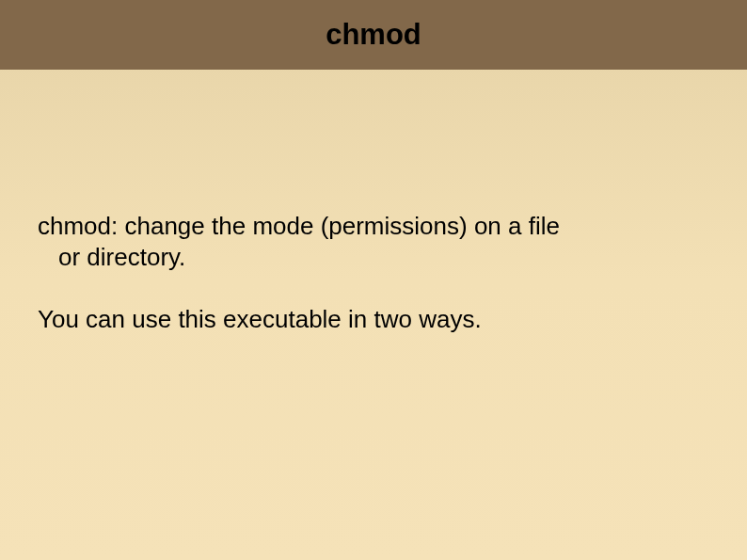  I want to click on paragraph-2: You can use this executable in two ways., so click(374, 320).